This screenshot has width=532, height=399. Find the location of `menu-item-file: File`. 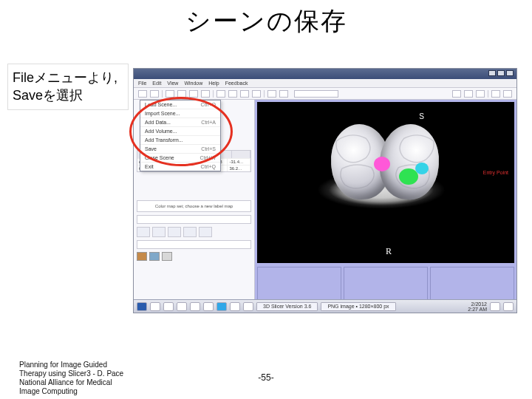

menu-item-file: File is located at coordinates (142, 83).